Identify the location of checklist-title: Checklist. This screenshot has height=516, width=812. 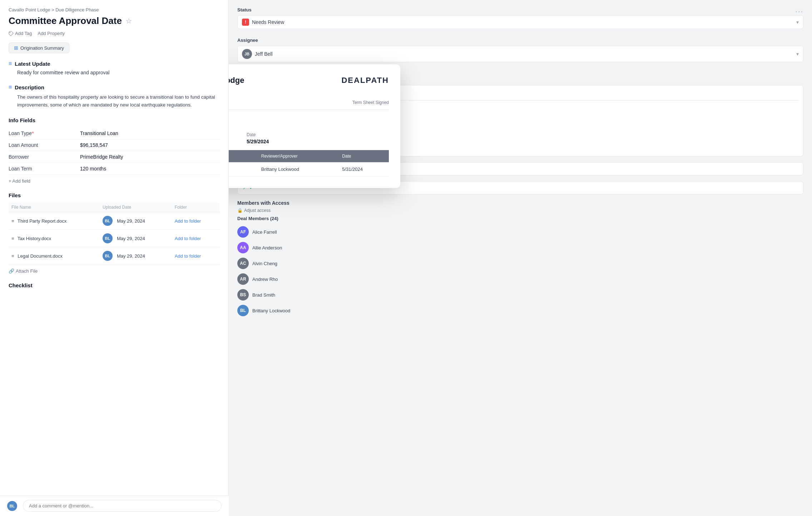
(114, 285).